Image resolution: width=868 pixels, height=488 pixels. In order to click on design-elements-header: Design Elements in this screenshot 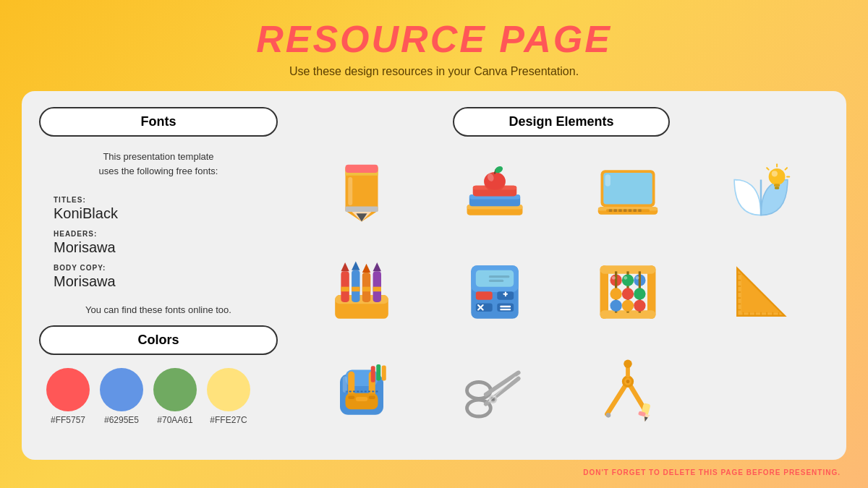, I will do `click(561, 121)`.